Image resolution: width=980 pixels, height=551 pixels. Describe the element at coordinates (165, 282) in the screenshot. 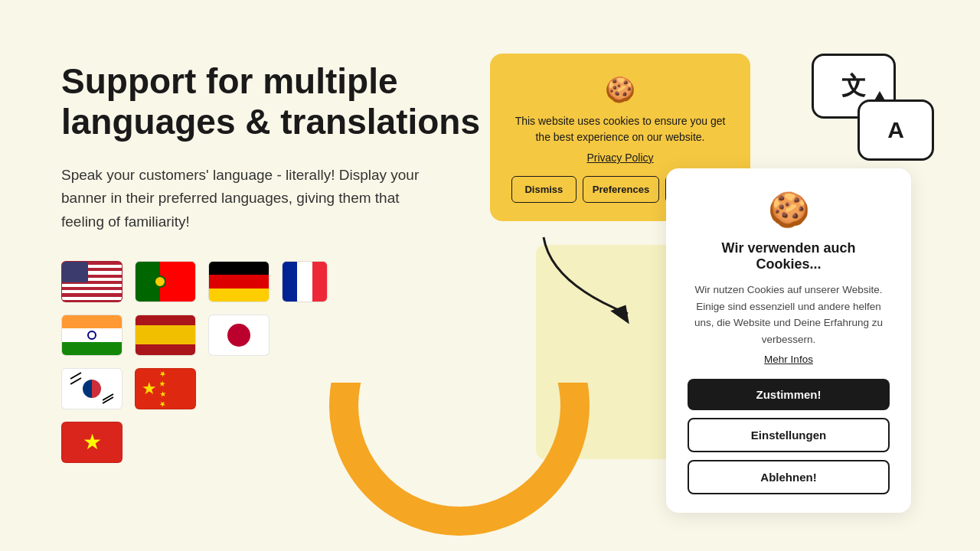

I see `flag-pt` at that location.